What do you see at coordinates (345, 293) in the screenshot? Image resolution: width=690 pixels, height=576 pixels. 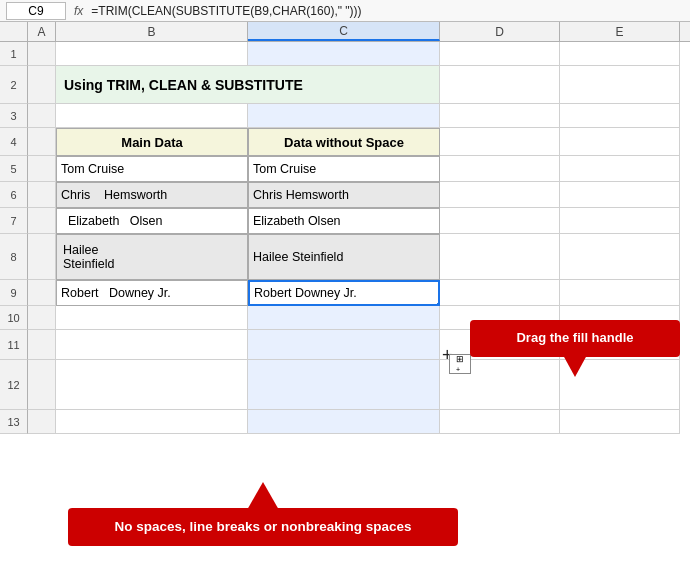 I see `row-9: 9 Robert Downey Jr. Robert Downey Jr.` at bounding box center [345, 293].